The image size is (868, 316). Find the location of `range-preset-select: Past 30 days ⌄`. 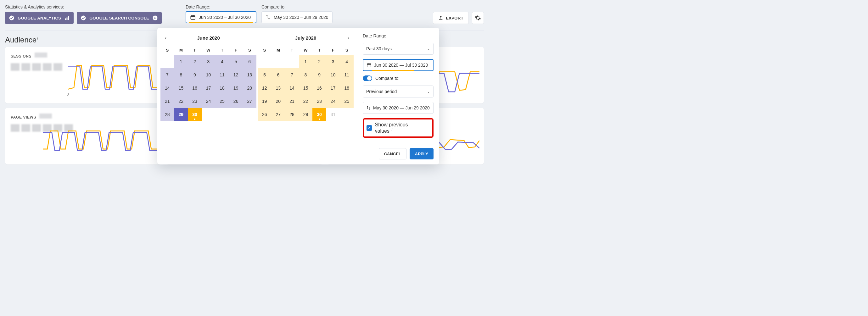

range-preset-select: Past 30 days ⌄ is located at coordinates (398, 49).